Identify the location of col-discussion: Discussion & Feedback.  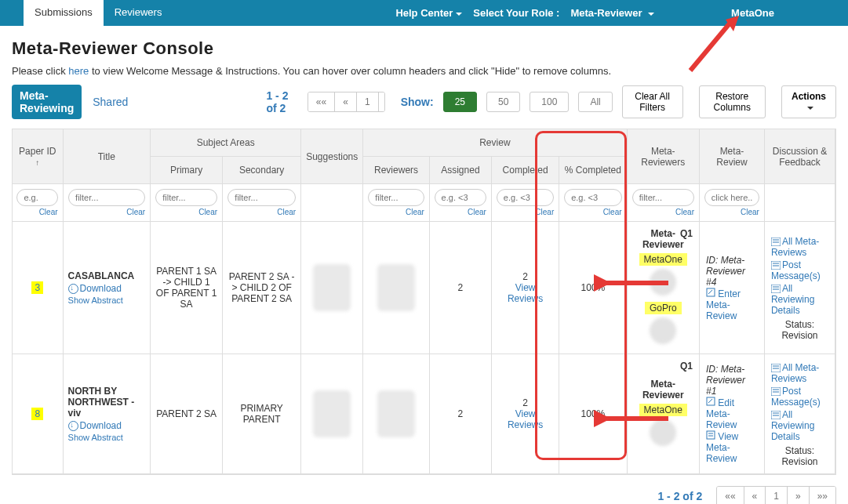
(800, 157).